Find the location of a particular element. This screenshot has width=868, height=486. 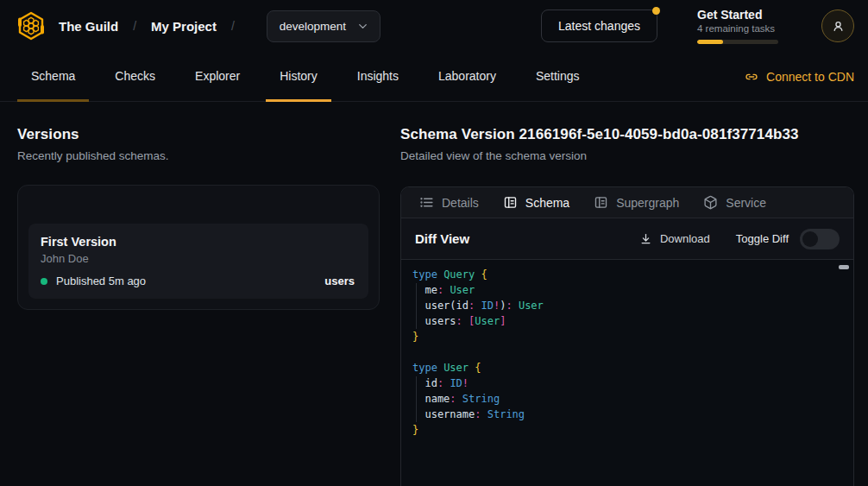

tab-service-label: Service is located at coordinates (745, 203).